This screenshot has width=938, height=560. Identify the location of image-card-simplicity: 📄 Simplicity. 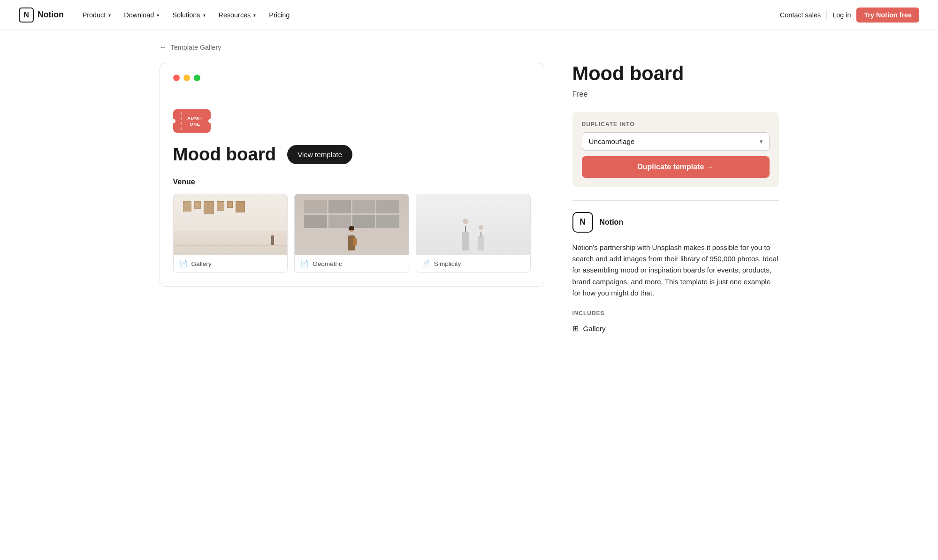
(473, 234).